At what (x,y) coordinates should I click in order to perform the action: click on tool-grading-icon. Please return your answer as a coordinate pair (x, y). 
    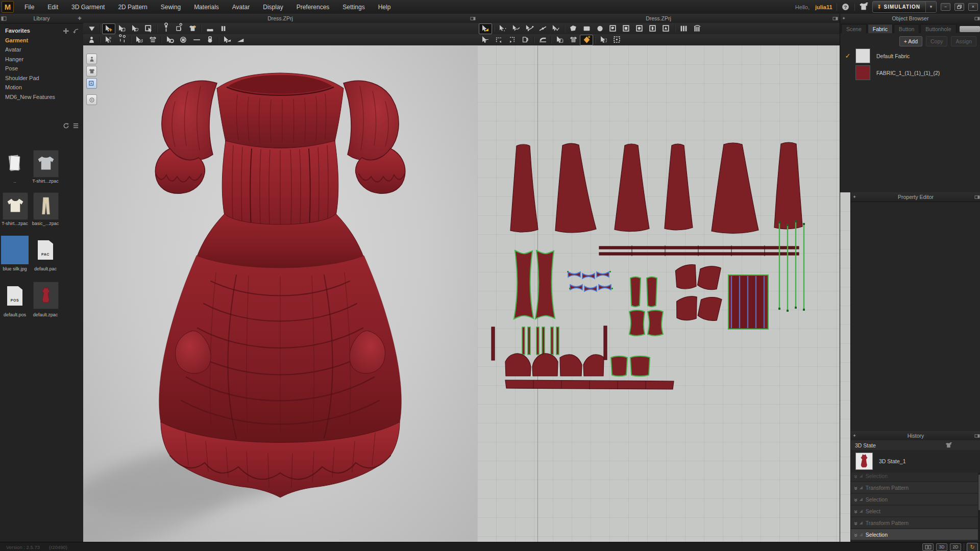
    Looking at the image, I should click on (604, 40).